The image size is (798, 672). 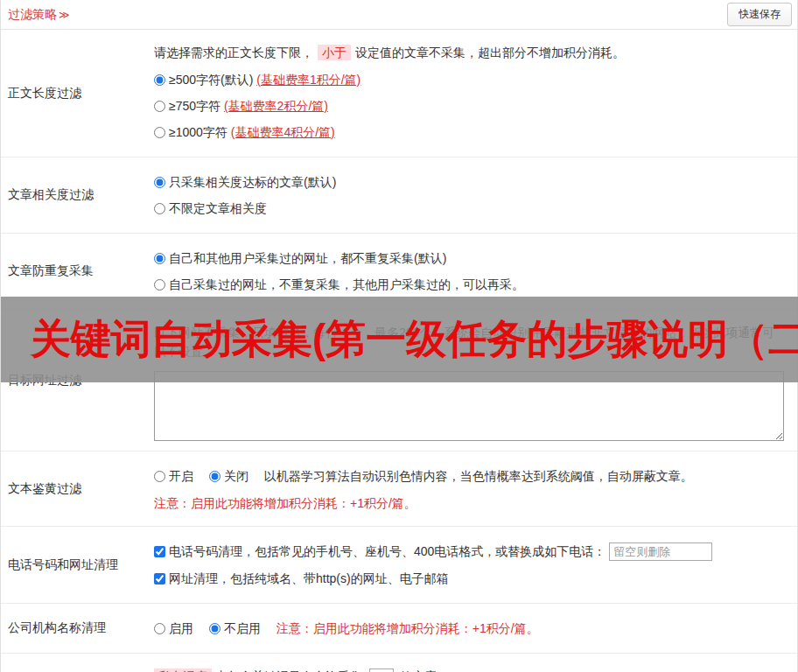 I want to click on watermark-title: 关键词自动采集(第一级任务的步骤说明（二, so click(x=415, y=340).